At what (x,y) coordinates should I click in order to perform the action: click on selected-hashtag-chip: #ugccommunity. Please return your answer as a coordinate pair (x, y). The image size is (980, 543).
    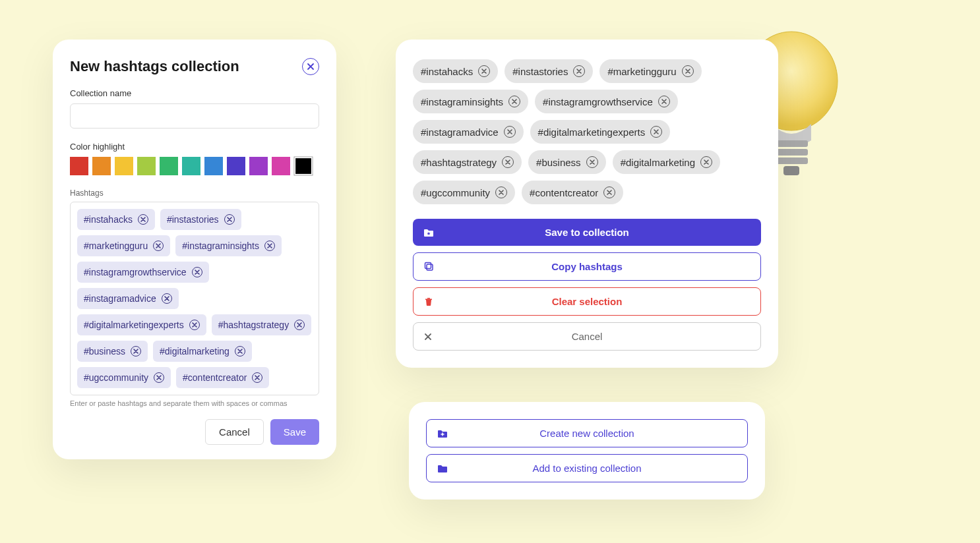
    Looking at the image, I should click on (464, 192).